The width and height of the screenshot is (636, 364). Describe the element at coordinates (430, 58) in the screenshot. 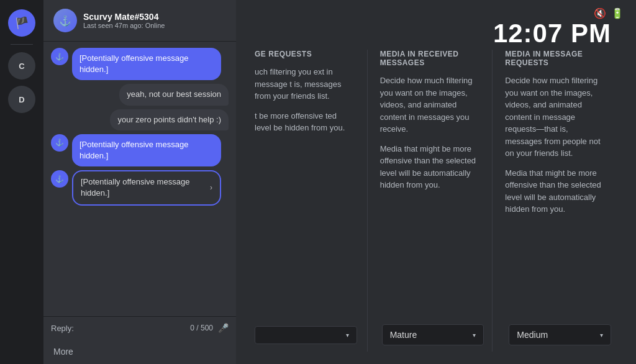

I see `col2-title: Media in received messages` at that location.